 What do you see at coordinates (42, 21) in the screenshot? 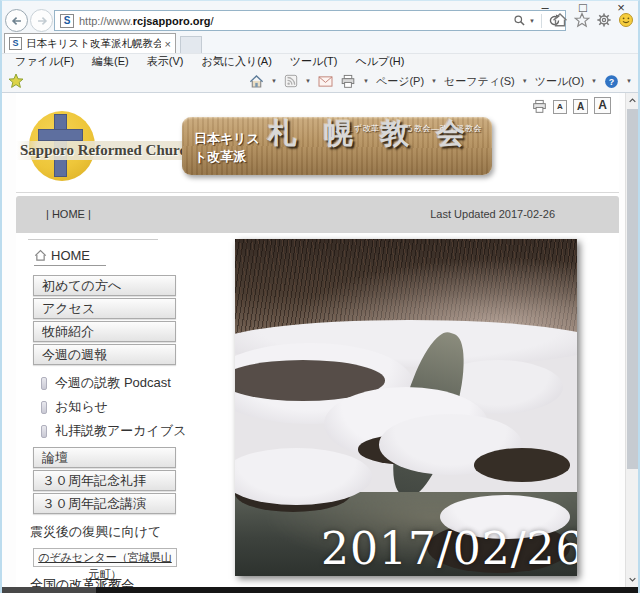
I see `forward-arrow-icon` at bounding box center [42, 21].